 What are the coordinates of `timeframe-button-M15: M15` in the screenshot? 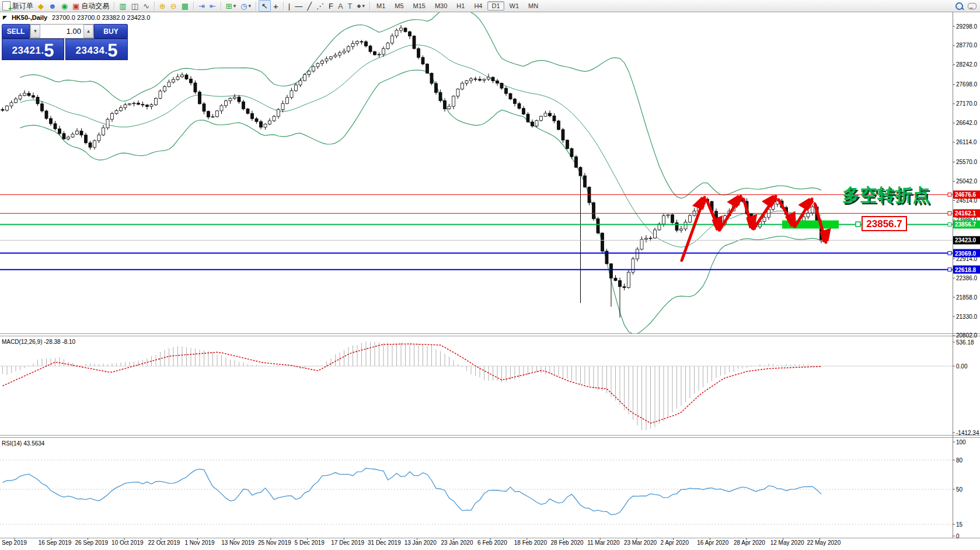 It's located at (419, 6).